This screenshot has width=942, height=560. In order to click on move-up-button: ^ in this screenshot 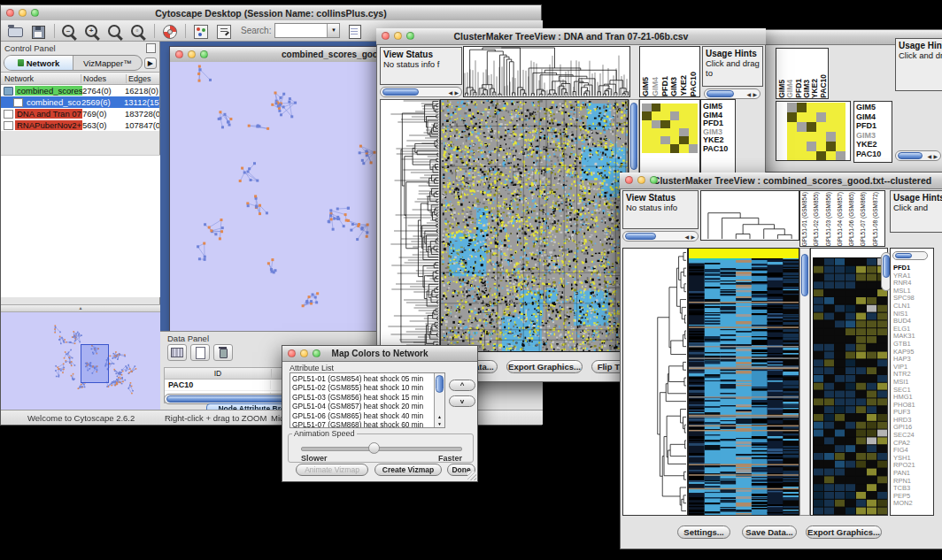, I will do `click(462, 386)`.